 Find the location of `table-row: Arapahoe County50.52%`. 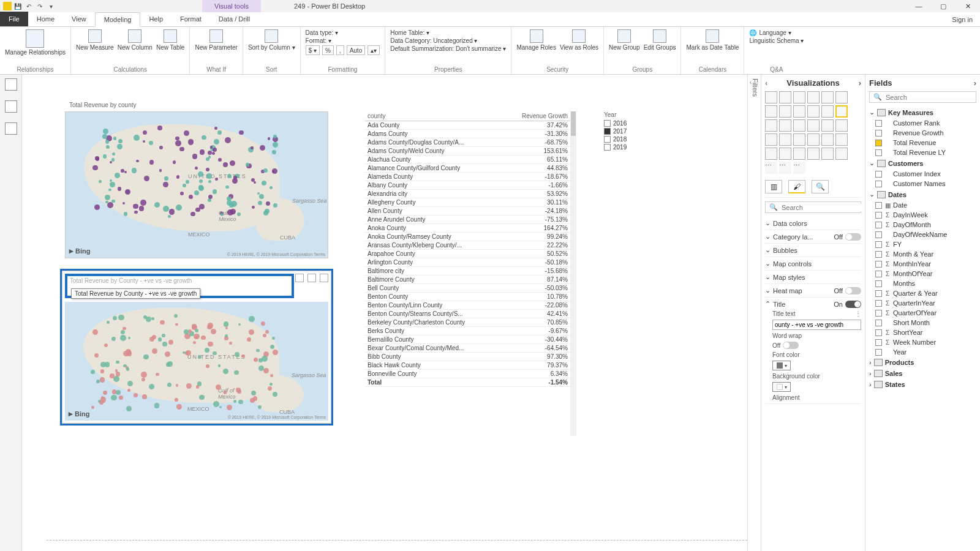

table-row: Arapahoe County50.52% is located at coordinates (468, 254).